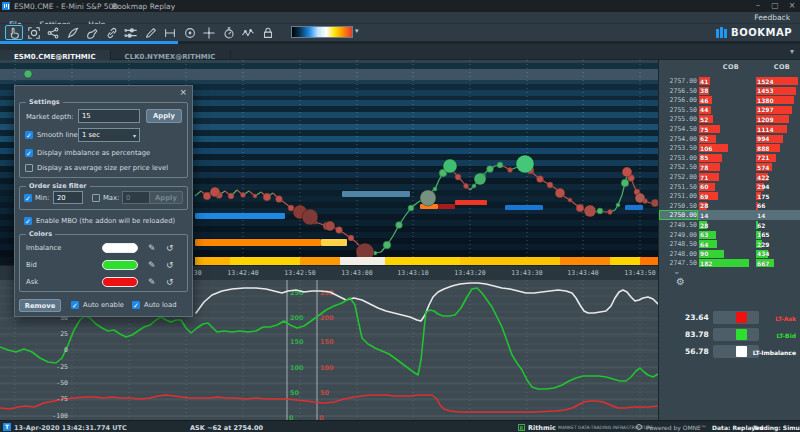 The image size is (800, 432). Describe the element at coordinates (300, 273) in the screenshot. I see `time-tick-label: 13:42:50` at that location.